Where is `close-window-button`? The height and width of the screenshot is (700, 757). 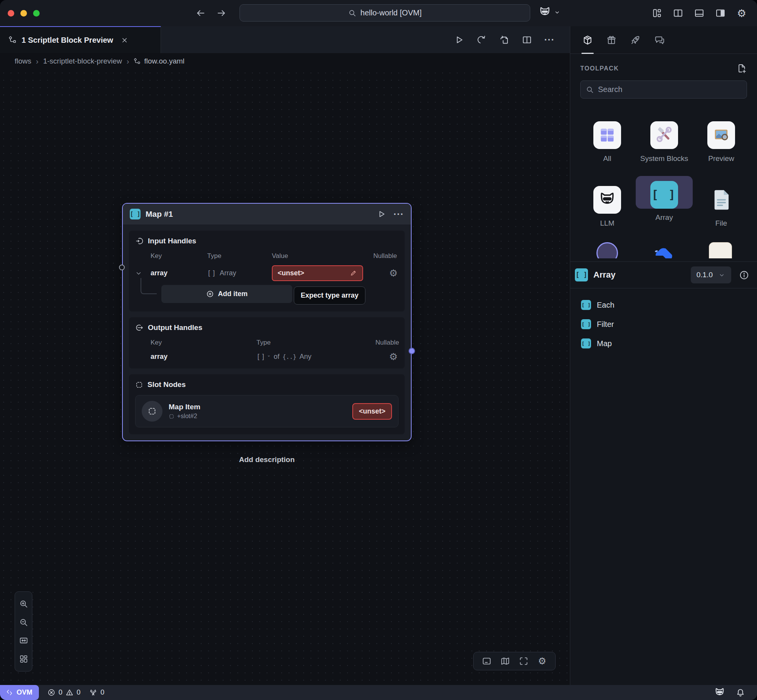
close-window-button is located at coordinates (11, 13).